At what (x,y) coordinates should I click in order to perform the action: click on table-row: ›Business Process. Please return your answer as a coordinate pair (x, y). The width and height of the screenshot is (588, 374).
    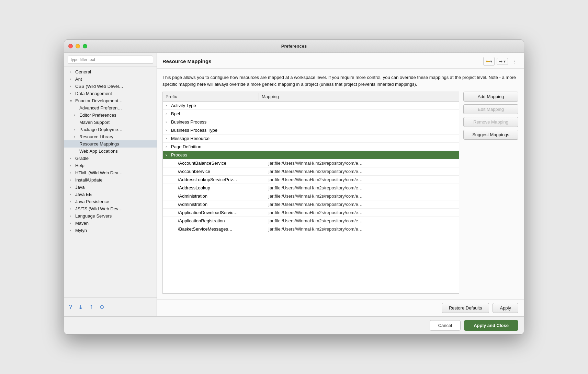
    Looking at the image, I should click on (311, 122).